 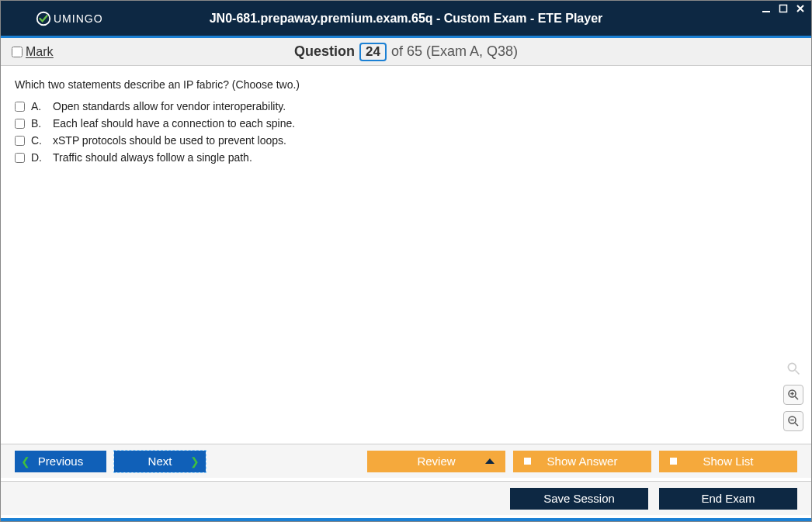 I want to click on bottom-accent-bar, so click(x=406, y=520).